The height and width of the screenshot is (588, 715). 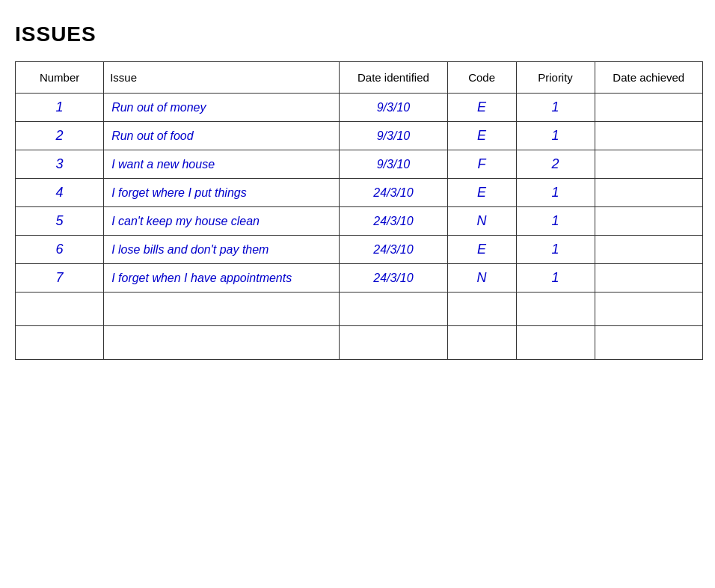 I want to click on cell-number: 7, so click(x=60, y=278).